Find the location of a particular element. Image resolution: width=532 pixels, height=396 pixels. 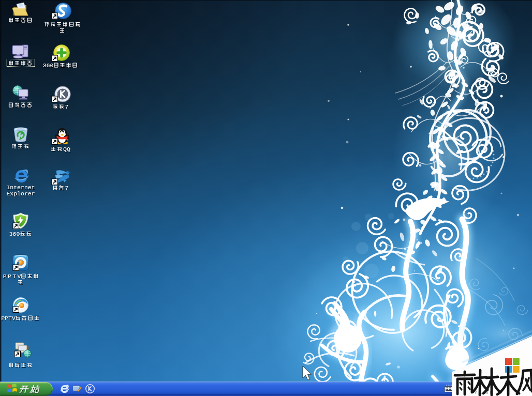

svg-text: PPTV is located at coordinates (8, 318).